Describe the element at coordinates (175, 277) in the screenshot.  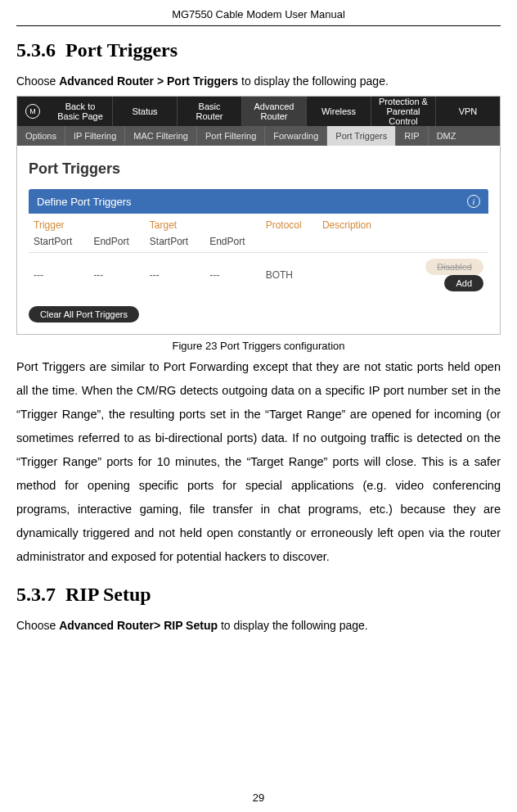
I see `cell-target-start: ---` at that location.